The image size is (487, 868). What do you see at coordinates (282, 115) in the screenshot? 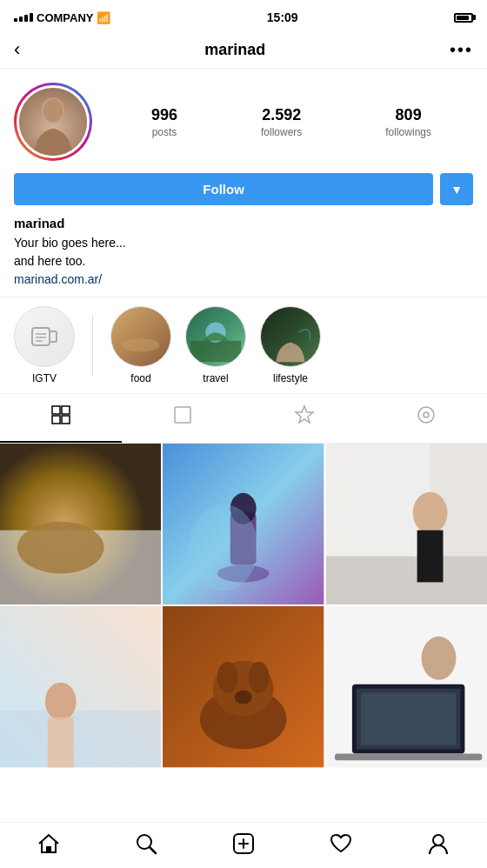
I see `followers-count: 2.592` at bounding box center [282, 115].